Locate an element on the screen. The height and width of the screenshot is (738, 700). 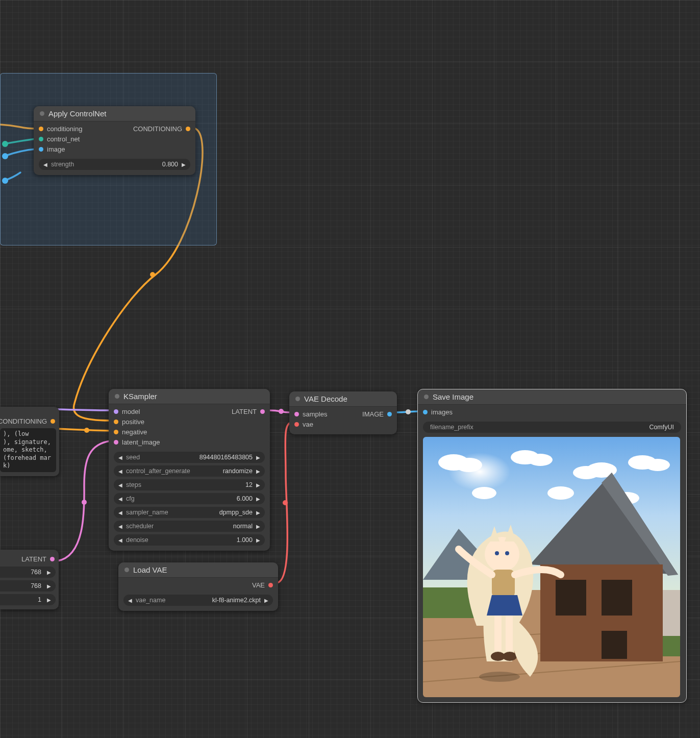
input-positive: positive is located at coordinates (129, 422).